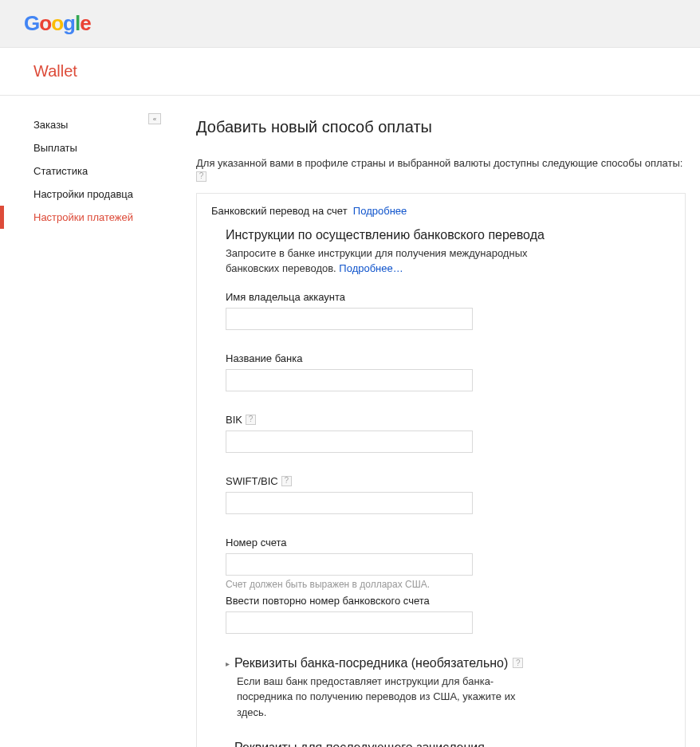 The height and width of the screenshot is (747, 700). I want to click on intermediate-bank-expander: ▸ Реквизиты банка-посредника (необязател…, so click(448, 689).